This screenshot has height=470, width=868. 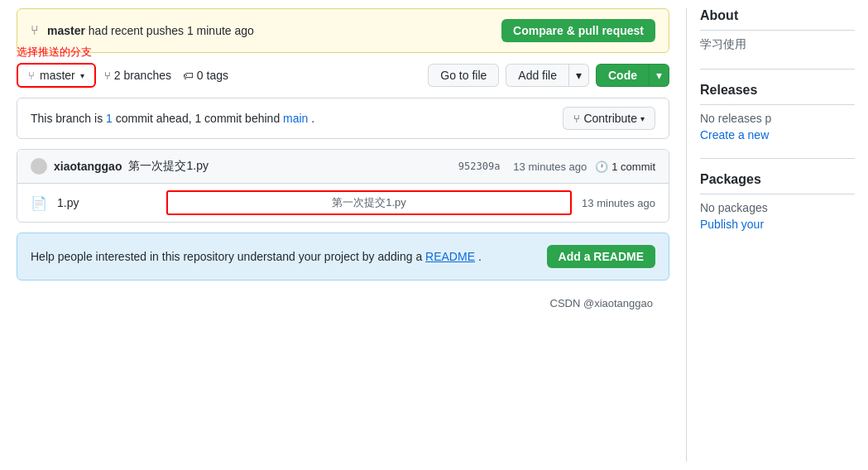 What do you see at coordinates (66, 31) in the screenshot?
I see `push-bar-branch: master` at bounding box center [66, 31].